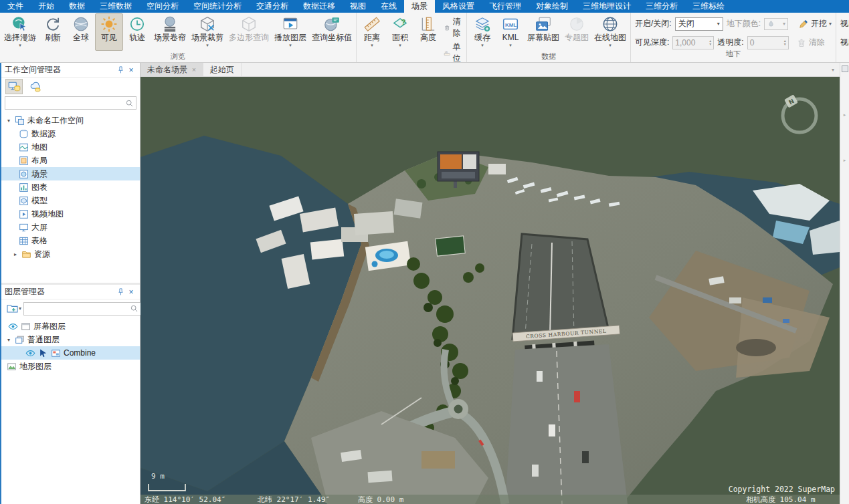 Image resolution: width=849 pixels, height=504 pixels. I want to click on workspace-search-input, so click(66, 103).